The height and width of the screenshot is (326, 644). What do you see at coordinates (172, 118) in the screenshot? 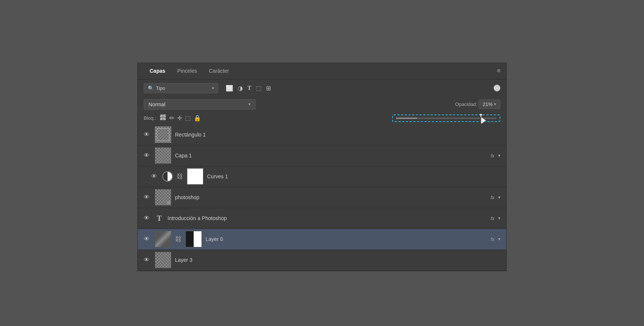
I see `lock-brush-icon: ✏` at bounding box center [172, 118].